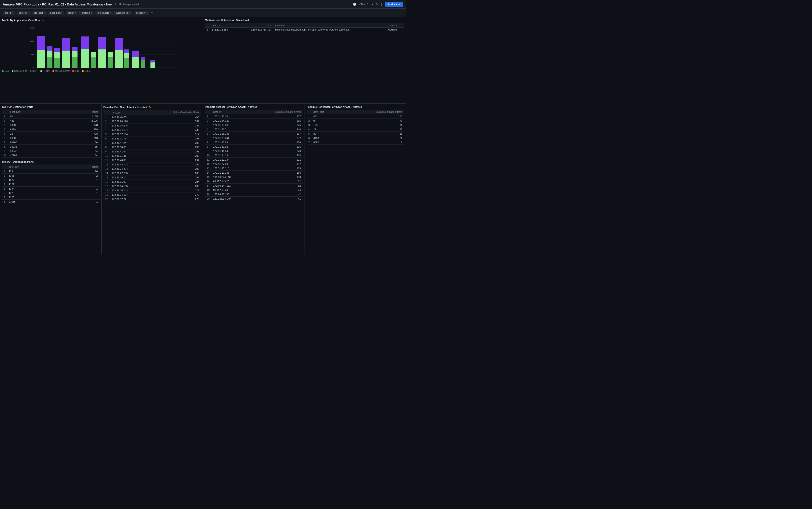 The height and width of the screenshot is (509, 812). Describe the element at coordinates (372, 4) in the screenshot. I see `chevron-down-icon: ▾` at that location.